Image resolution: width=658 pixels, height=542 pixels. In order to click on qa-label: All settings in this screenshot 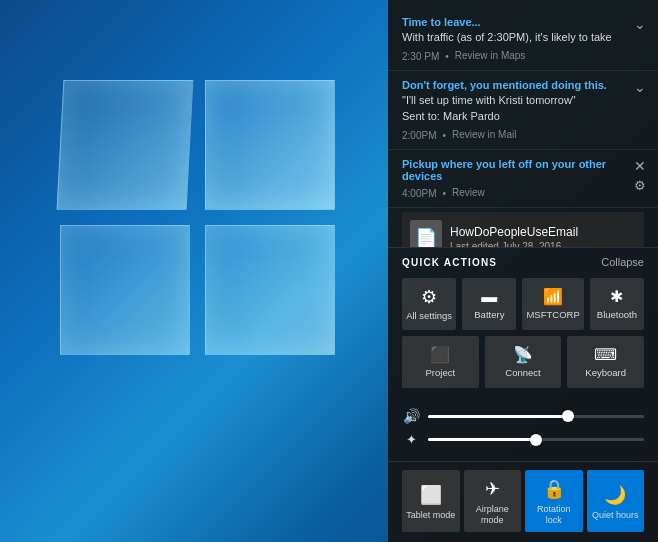, I will do `click(429, 316)`.